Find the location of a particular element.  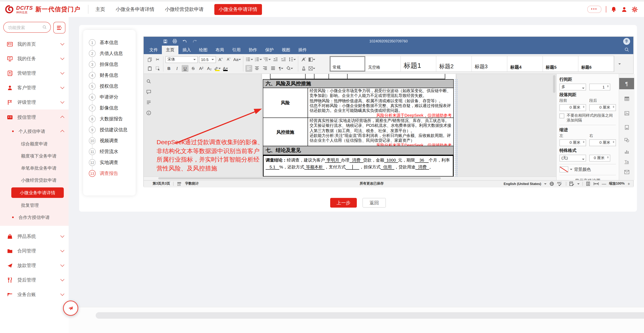

numbered-list-icon: 123 is located at coordinates (258, 60).